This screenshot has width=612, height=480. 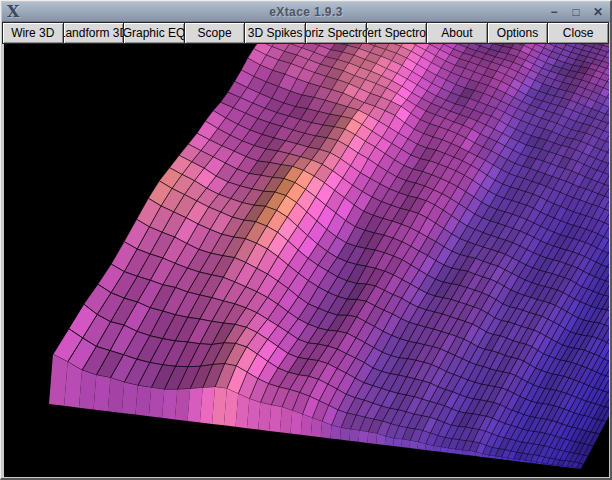 I want to click on window-controls: − □ ✕, so click(x=576, y=12).